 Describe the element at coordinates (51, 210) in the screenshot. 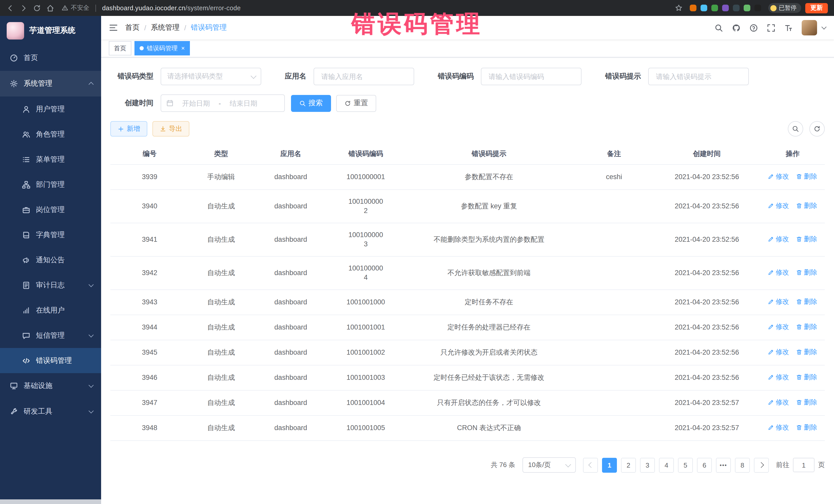

I see `sidebar-item-岗位管理: 岗位管理` at that location.